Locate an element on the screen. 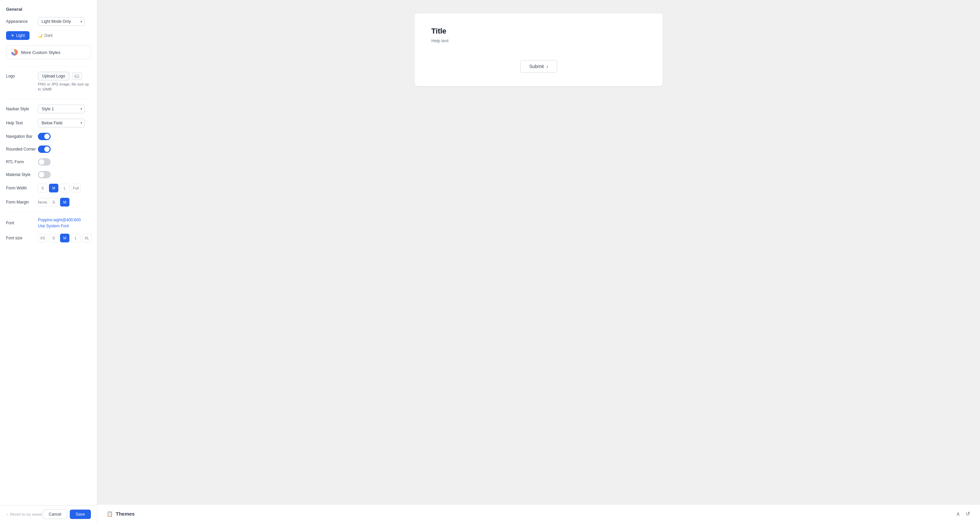 Image resolution: width=980 pixels, height=523 pixels. section-title: General is located at coordinates (49, 9).